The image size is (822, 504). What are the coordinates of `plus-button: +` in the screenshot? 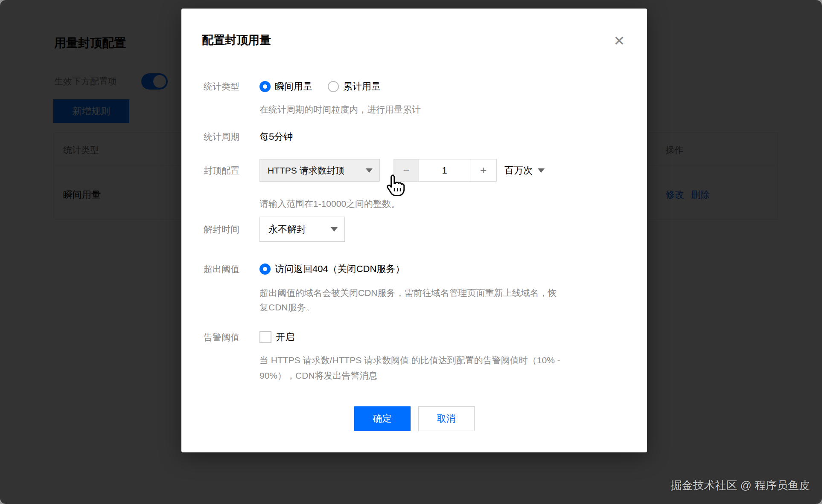 It's located at (484, 171).